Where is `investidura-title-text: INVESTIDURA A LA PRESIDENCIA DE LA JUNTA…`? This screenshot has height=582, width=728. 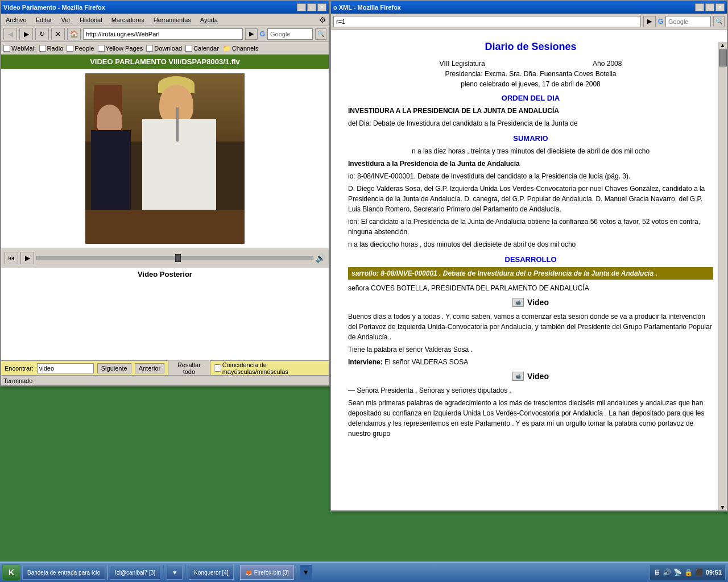 investidura-title-text: INVESTIDURA A LA PRESIDENCIA DE LA JUNTA… is located at coordinates (531, 111).